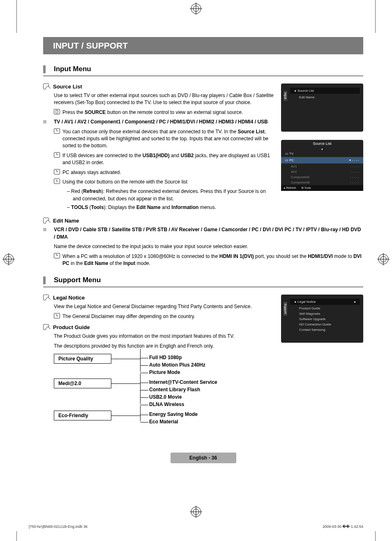  Describe the element at coordinates (196, 512) in the screenshot. I see `registration-mark-bottom` at that location.